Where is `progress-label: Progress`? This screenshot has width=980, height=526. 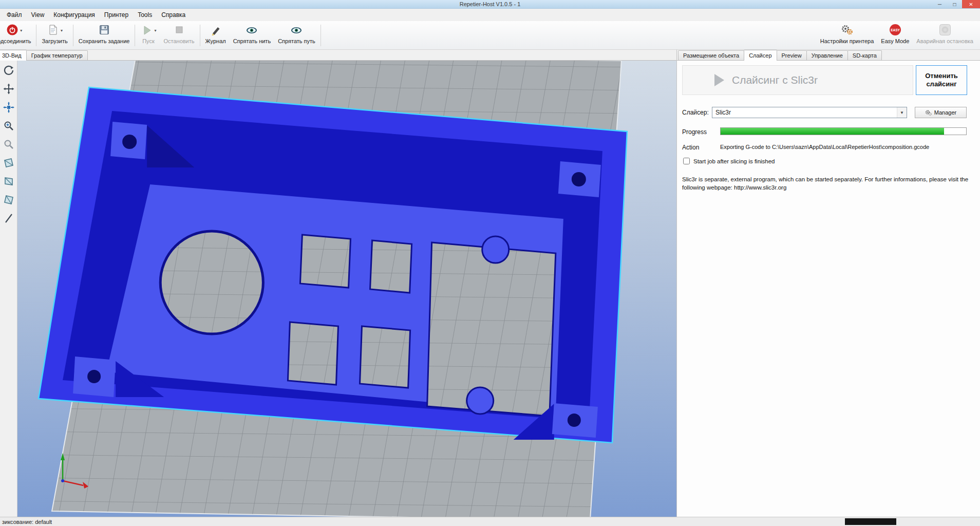
progress-label: Progress is located at coordinates (694, 132).